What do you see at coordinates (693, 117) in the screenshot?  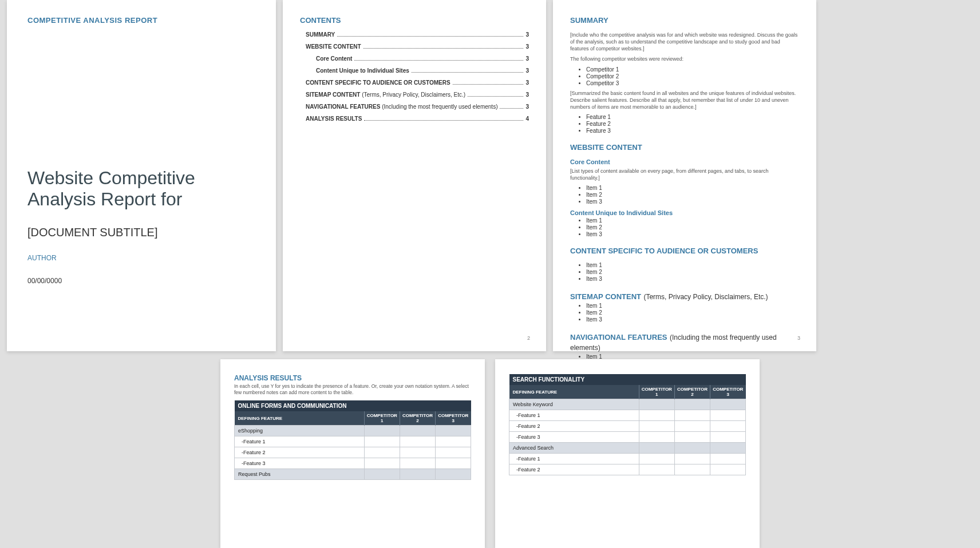 I see `list-item: Feature 1` at bounding box center [693, 117].